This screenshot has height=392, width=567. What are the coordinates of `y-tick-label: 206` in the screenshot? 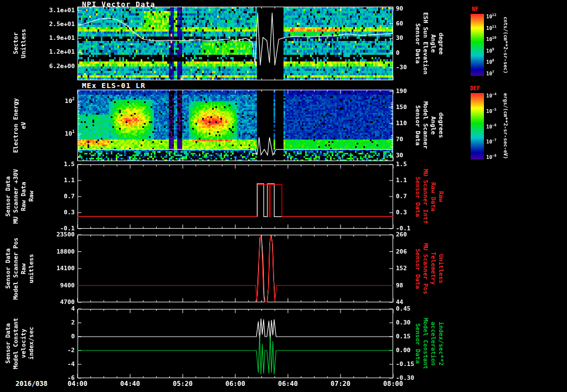 It's located at (401, 251).